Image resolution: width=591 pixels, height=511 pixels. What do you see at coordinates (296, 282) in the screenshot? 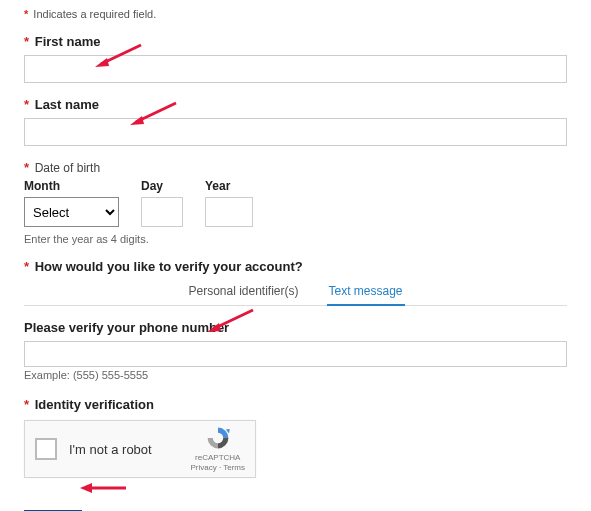
I see `verify-method-field: * How would you like to verify your acco…` at bounding box center [296, 282].